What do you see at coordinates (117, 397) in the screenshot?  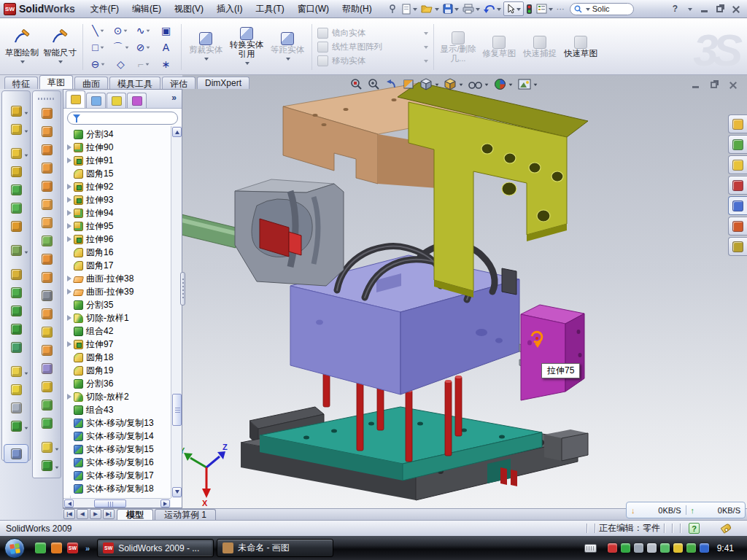 I see `tree-item: 切除-放样2` at bounding box center [117, 397].